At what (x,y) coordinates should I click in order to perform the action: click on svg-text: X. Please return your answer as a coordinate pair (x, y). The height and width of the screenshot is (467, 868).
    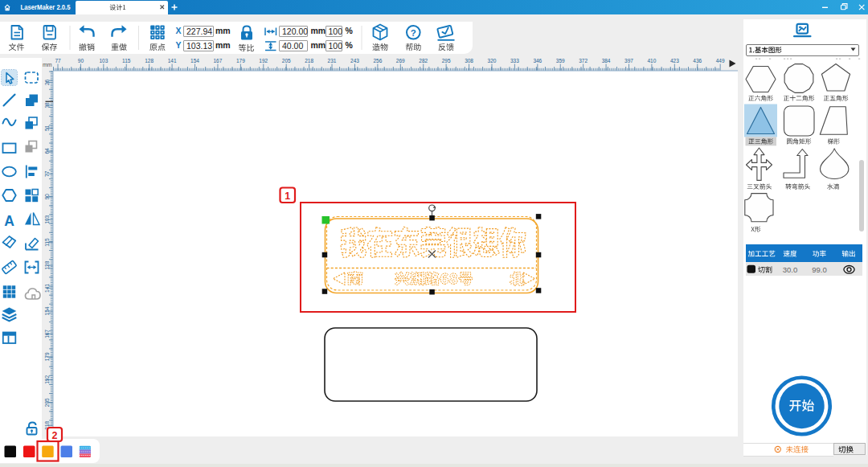
    Looking at the image, I should click on (178, 31).